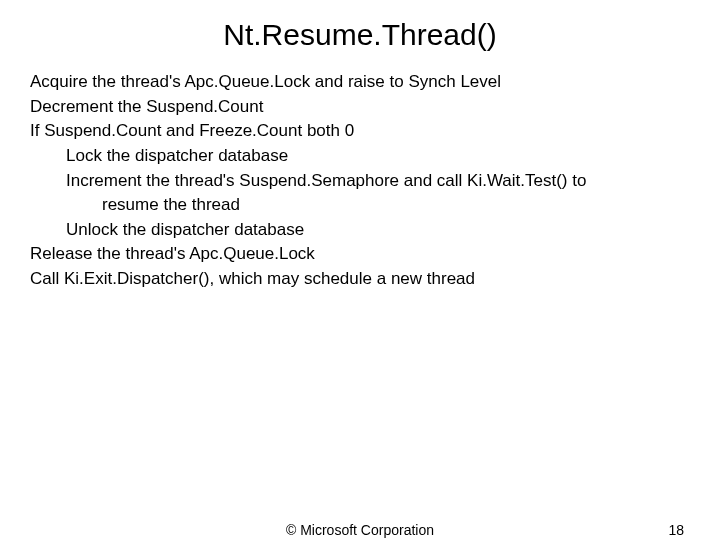  Describe the element at coordinates (360, 108) in the screenshot. I see `body-line: Decrement the Suspend.Count` at that location.